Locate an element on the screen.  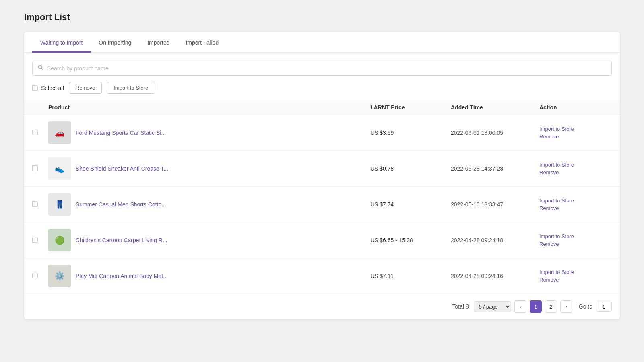
total-label: Total 8 is located at coordinates (460, 306).